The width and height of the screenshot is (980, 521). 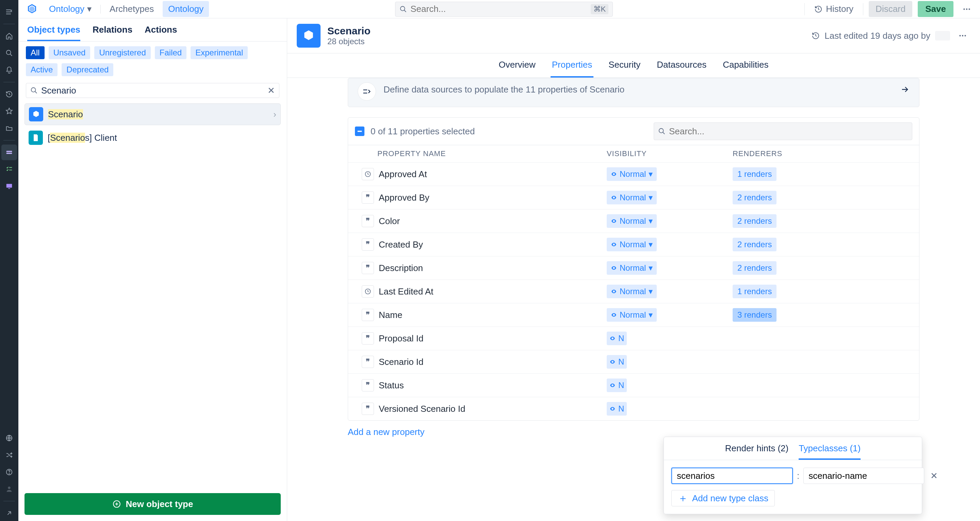 What do you see at coordinates (822, 154) in the screenshot?
I see `col-renderers: RENDERERS` at bounding box center [822, 154].